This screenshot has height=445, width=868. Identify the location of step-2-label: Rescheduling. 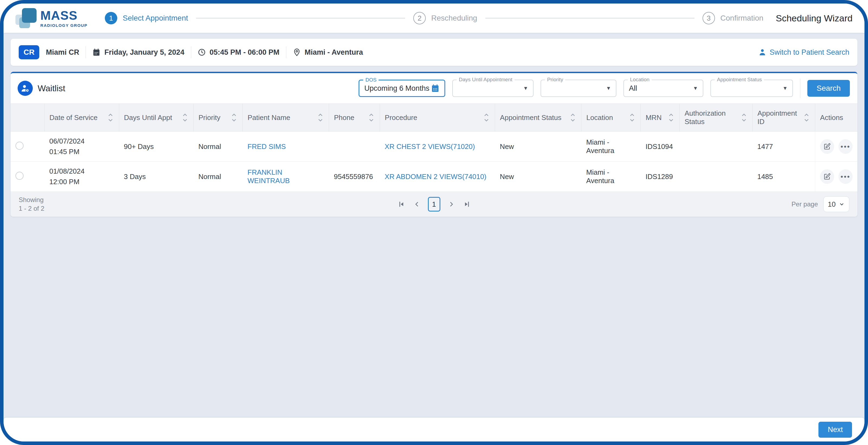
(454, 18).